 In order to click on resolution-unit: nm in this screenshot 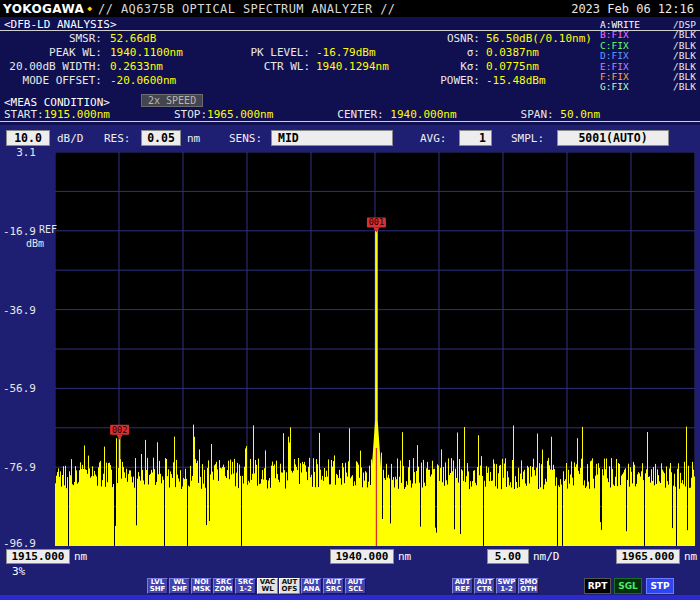, I will do `click(194, 138)`.